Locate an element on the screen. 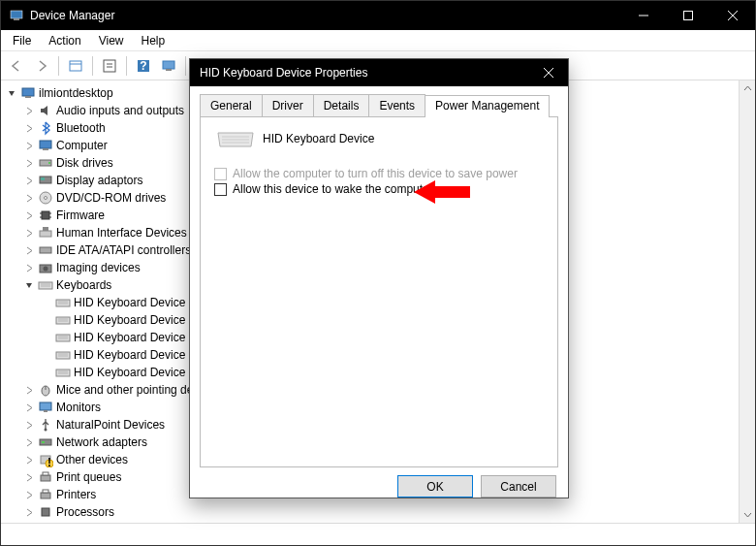 The image size is (756, 546). mouse-icon is located at coordinates (46, 390).